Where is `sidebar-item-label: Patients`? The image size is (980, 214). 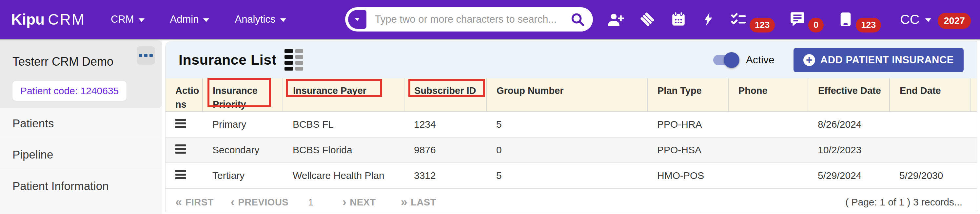
sidebar-item-label: Patients is located at coordinates (33, 123).